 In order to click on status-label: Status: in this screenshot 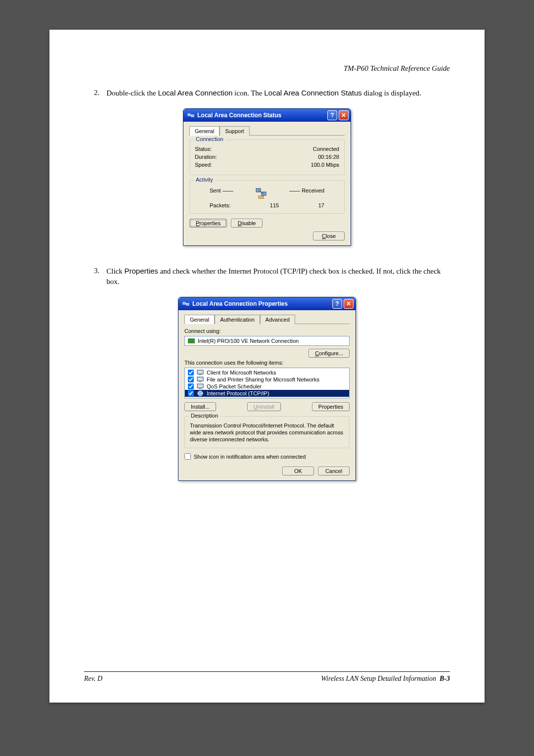, I will do `click(203, 149)`.